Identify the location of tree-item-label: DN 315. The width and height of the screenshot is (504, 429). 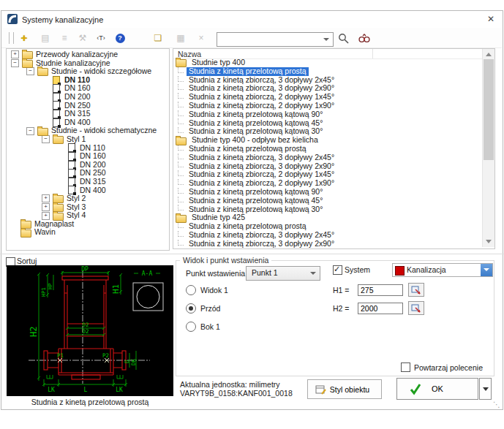
(78, 114).